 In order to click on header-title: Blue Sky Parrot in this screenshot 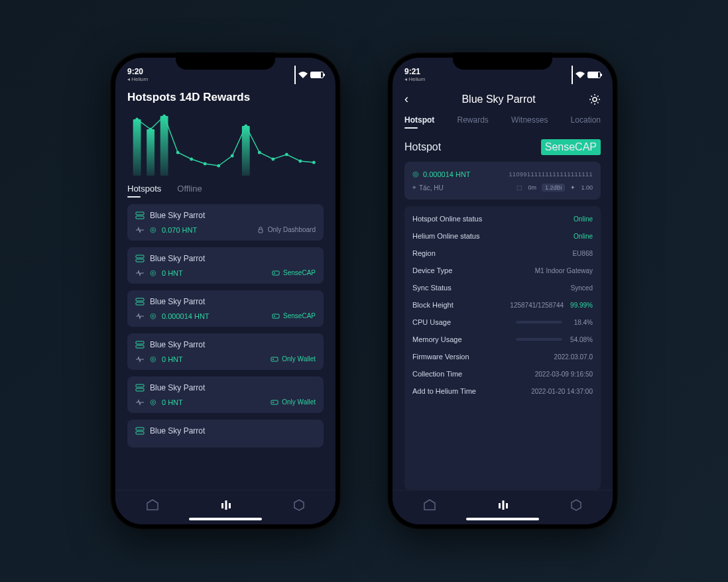, I will do `click(499, 99)`.